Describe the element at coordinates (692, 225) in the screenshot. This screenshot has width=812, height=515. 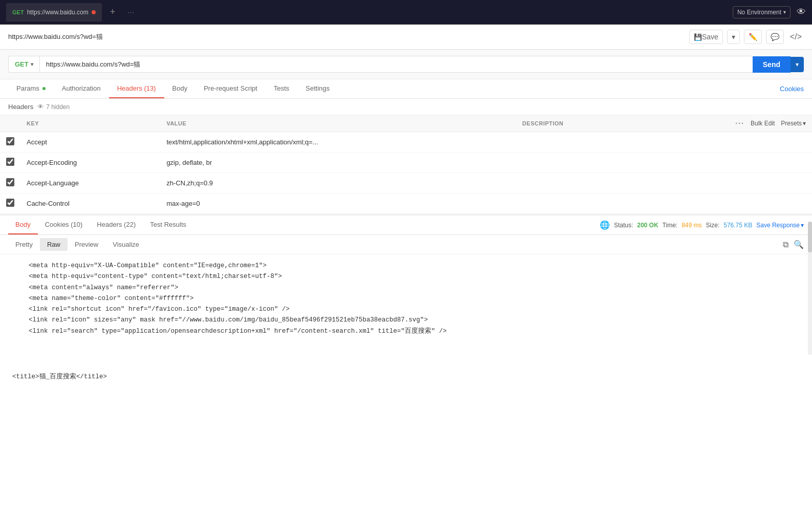
I see `time-value: 849 ms` at that location.